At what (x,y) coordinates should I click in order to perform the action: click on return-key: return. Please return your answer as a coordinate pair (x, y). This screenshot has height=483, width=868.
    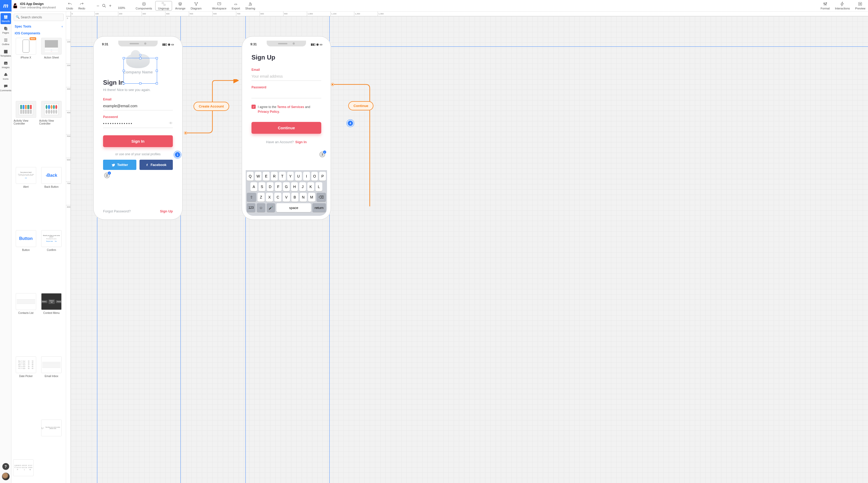
    Looking at the image, I should click on (319, 207).